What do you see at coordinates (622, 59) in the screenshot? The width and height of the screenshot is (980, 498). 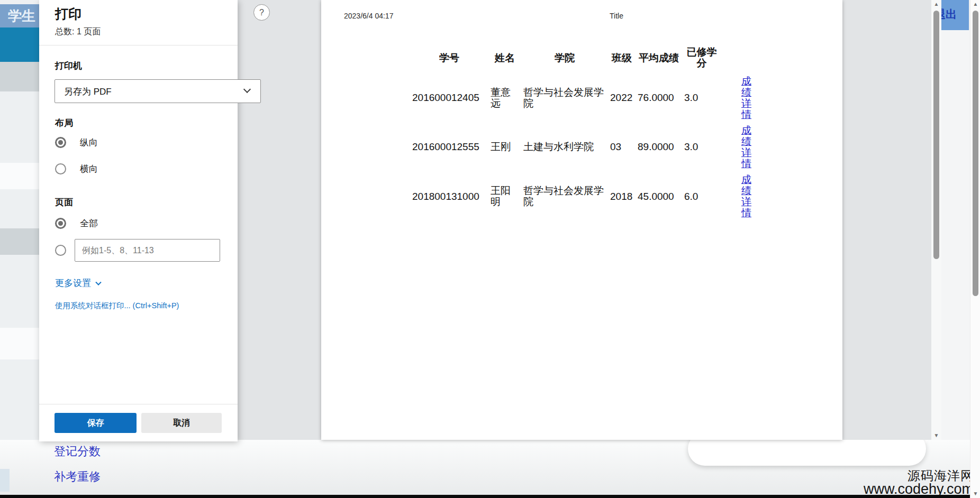 I see `col-class: 班级` at bounding box center [622, 59].